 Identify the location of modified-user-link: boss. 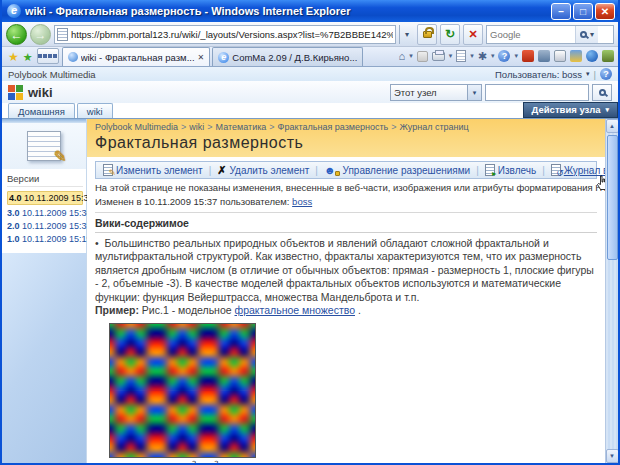
(302, 202).